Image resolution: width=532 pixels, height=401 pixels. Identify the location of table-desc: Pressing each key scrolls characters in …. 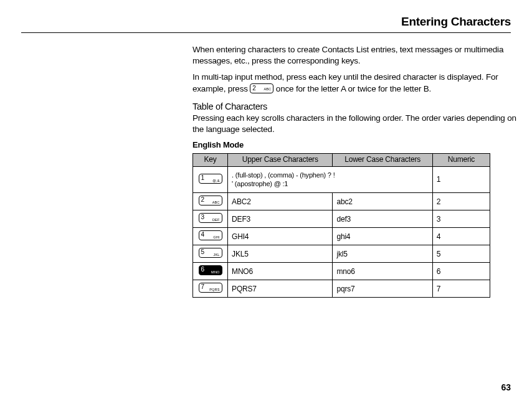
(354, 124).